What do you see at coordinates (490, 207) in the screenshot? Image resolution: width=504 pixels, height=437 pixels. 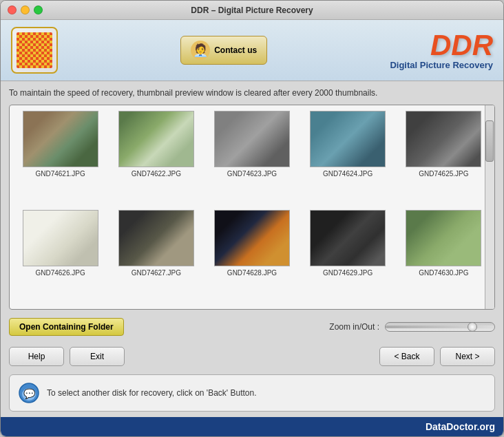 I see `scrollbar` at bounding box center [490, 207].